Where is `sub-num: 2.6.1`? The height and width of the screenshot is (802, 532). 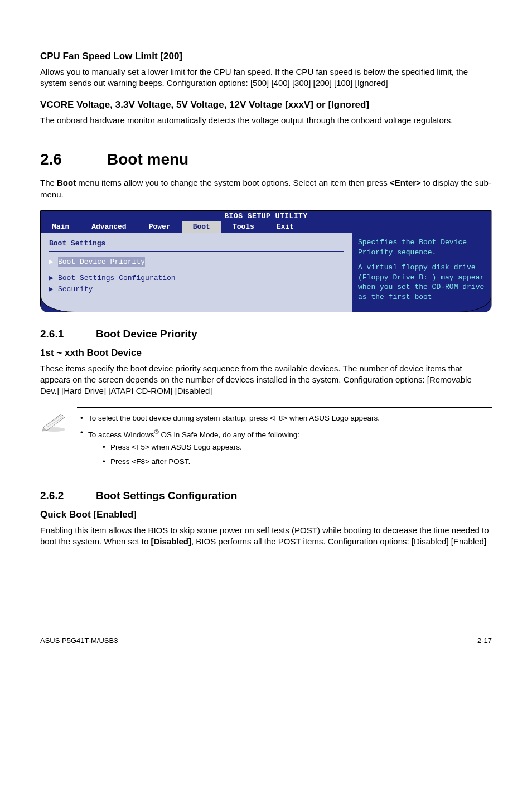 sub-num: 2.6.1 is located at coordinates (68, 334).